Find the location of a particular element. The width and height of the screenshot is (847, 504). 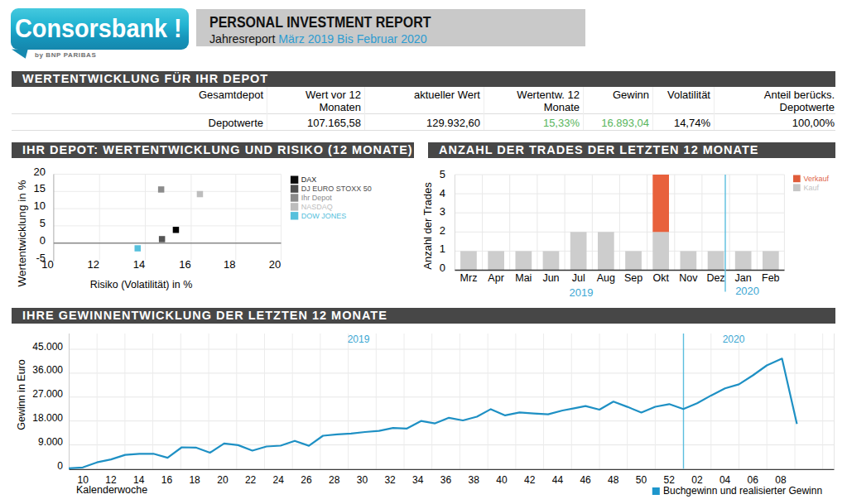

svg-text: 42 is located at coordinates (530, 480).